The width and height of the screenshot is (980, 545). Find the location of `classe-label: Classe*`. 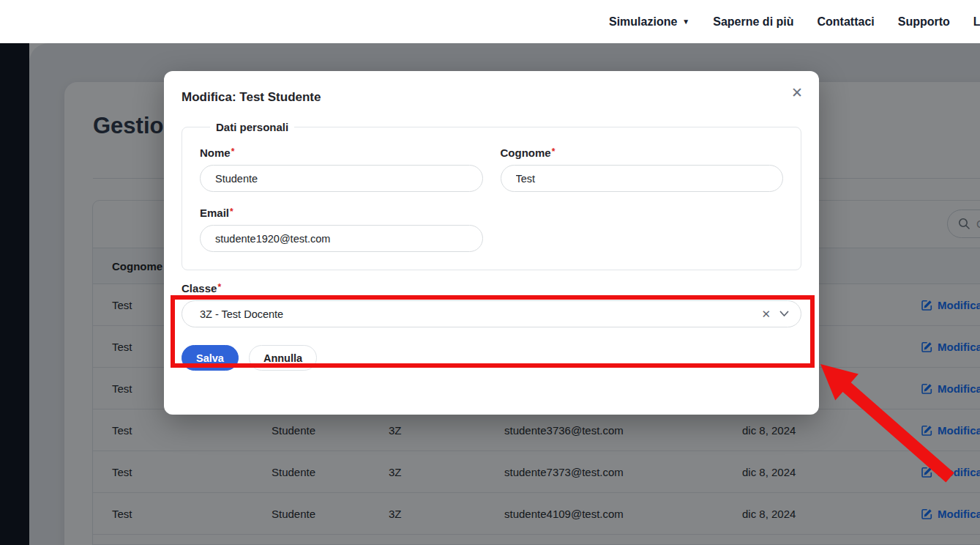

classe-label: Classe* is located at coordinates (492, 289).